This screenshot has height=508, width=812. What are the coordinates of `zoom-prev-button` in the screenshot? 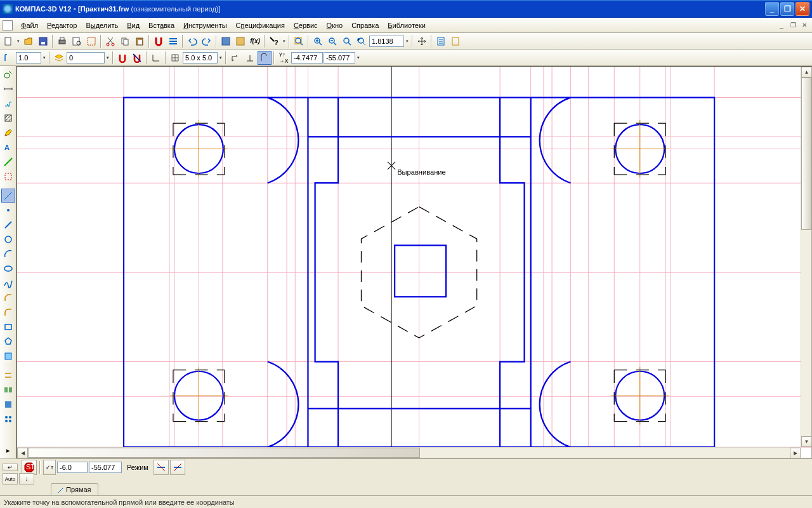 It's located at (362, 41).